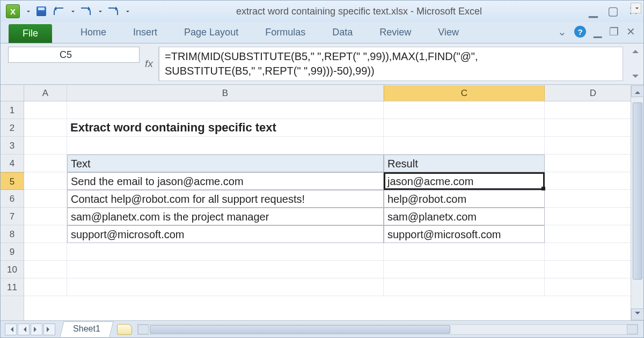 The height and width of the screenshot is (338, 644). I want to click on minimize-button: ▁, so click(594, 11).